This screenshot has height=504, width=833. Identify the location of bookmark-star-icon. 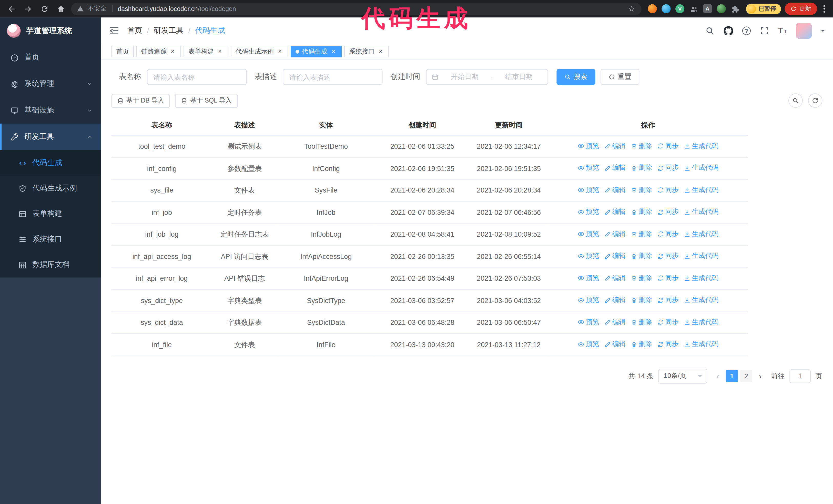
(632, 9).